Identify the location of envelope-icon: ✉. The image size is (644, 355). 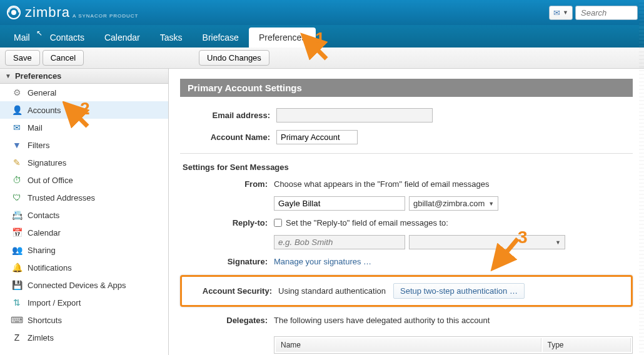
(556, 12).